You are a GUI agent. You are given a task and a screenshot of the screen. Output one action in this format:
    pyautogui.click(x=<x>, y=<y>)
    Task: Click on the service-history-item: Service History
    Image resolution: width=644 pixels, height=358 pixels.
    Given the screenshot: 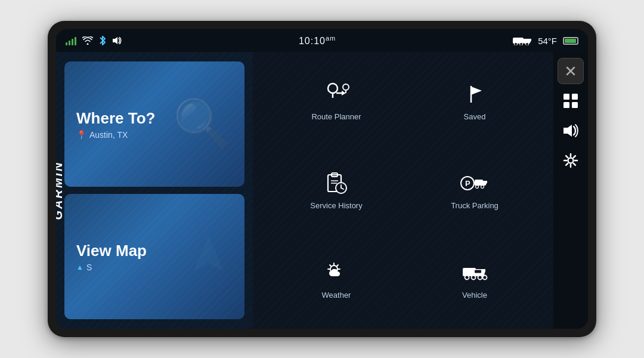 What is the action you would take?
    pyautogui.click(x=336, y=190)
    